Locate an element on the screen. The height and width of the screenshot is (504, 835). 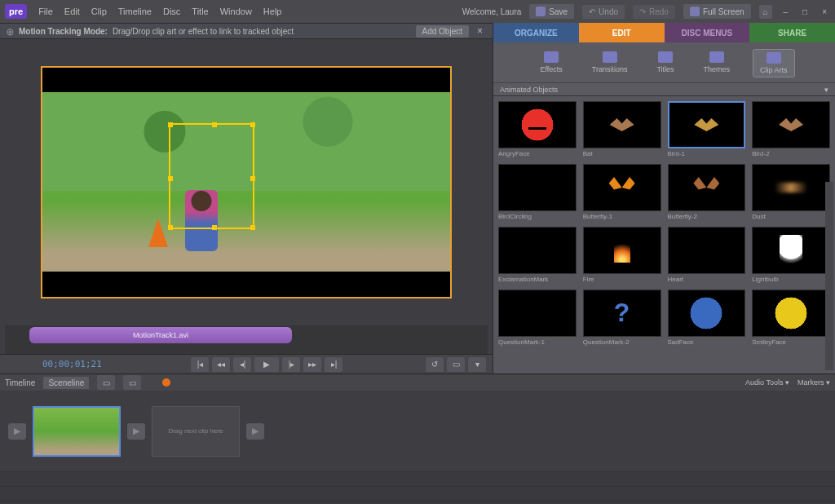
asset-exclamationmark: ExclamationMark is located at coordinates (537, 254).